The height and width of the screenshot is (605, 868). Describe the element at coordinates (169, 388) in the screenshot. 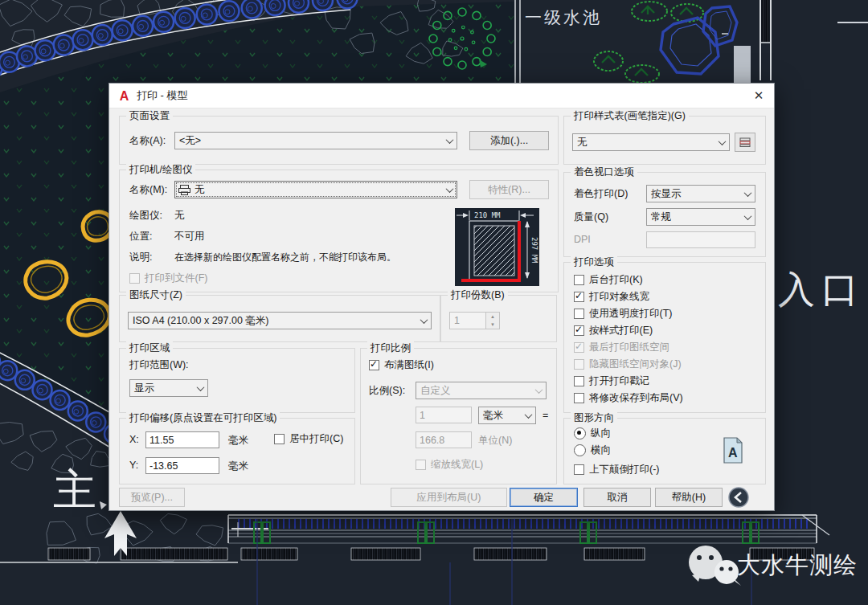

I see `plot-range-combobox: 显示` at that location.